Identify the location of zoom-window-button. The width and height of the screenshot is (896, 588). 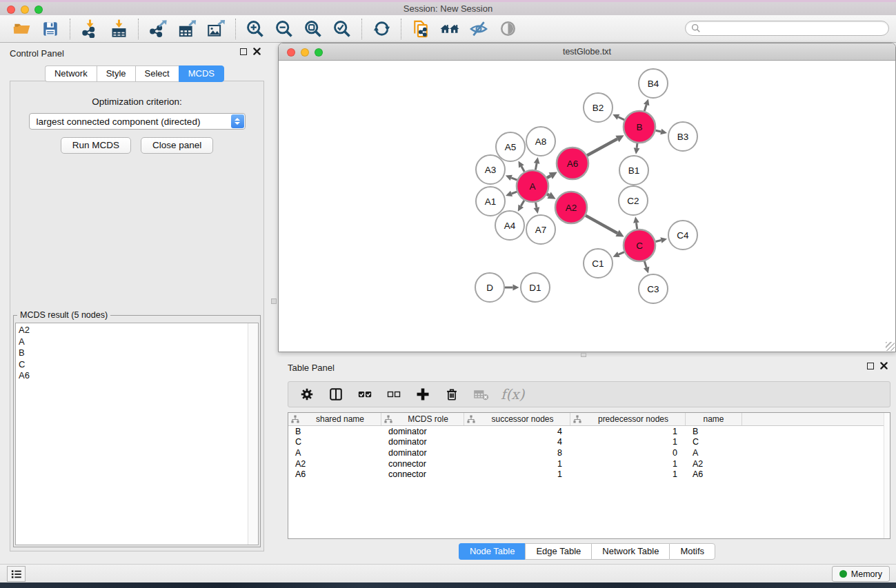
(39, 10).